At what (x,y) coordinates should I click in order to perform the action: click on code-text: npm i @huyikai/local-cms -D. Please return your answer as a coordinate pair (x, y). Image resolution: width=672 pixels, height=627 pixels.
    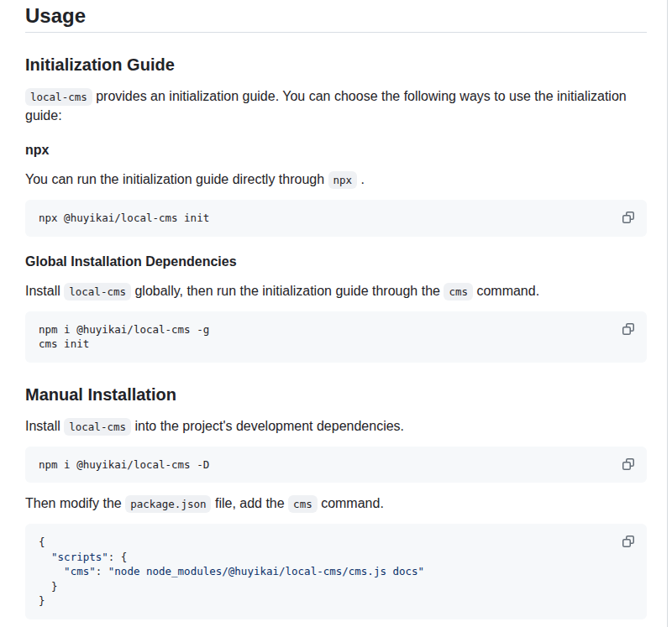
    Looking at the image, I should click on (336, 465).